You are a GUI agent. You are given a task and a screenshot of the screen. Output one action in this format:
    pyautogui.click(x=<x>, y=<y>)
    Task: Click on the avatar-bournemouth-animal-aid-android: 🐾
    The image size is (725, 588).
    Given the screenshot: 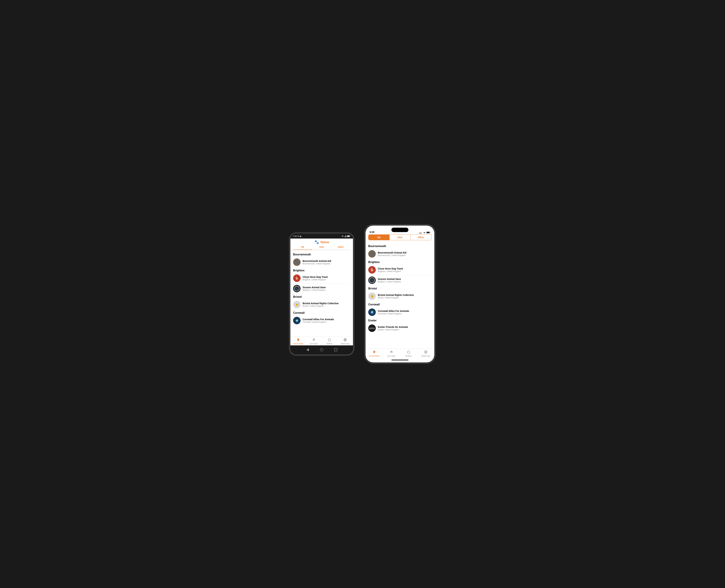 What is the action you would take?
    pyautogui.click(x=297, y=262)
    